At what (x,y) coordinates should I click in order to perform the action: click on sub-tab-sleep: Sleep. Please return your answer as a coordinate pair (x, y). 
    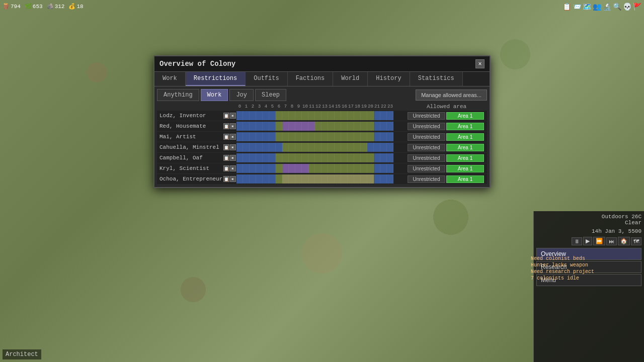
    Looking at the image, I should click on (271, 95).